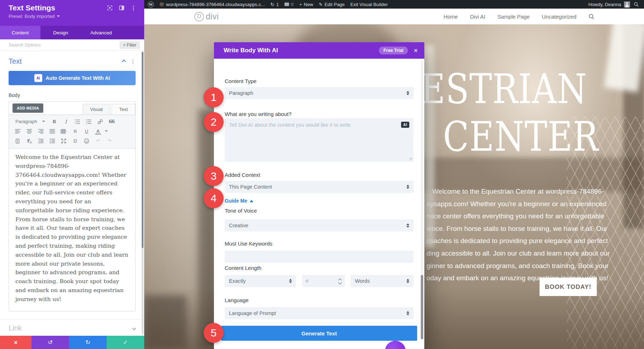 The width and height of the screenshot is (644, 349). What do you see at coordinates (318, 281) in the screenshot?
I see `length-number-input` at bounding box center [318, 281].